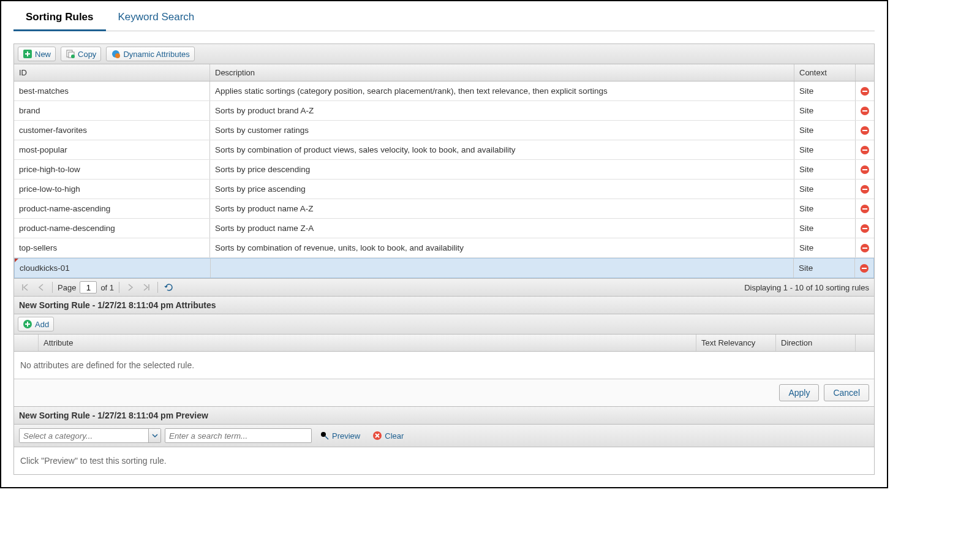 This screenshot has height=560, width=980. I want to click on cancel-button: Cancel, so click(846, 393).